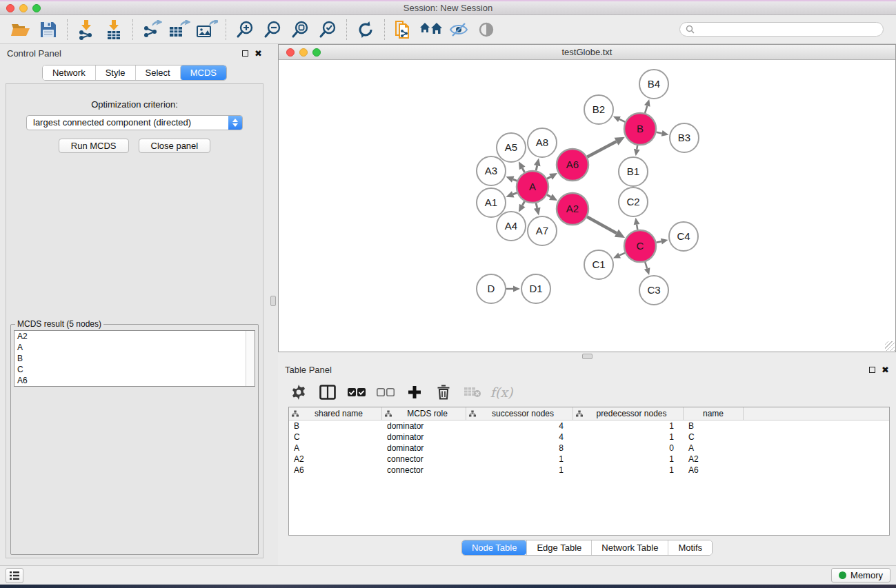 This screenshot has width=896, height=588. I want to click on optimization-criterion-dropdown: largest connected component (directed), so click(135, 123).